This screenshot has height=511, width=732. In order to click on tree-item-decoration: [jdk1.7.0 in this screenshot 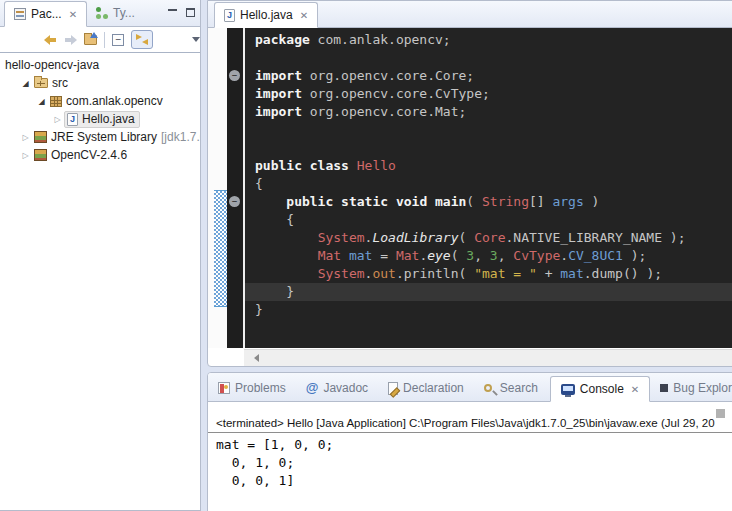, I will do `click(180, 137)`.